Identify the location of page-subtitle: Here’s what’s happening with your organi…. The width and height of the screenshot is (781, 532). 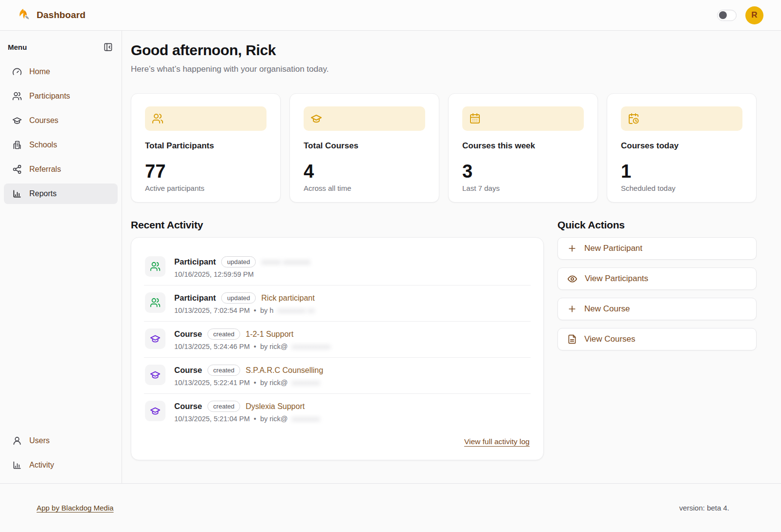
(444, 69).